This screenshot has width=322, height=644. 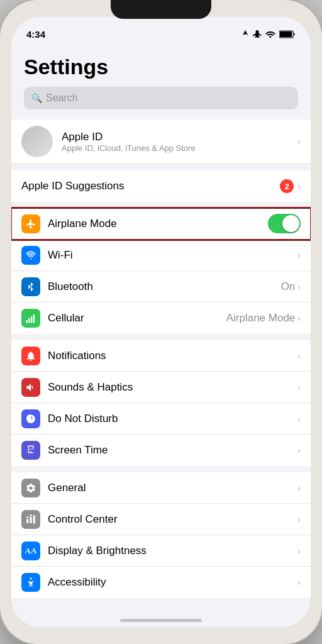 What do you see at coordinates (161, 224) in the screenshot?
I see `airplane-mode-row: Airplane Mode` at bounding box center [161, 224].